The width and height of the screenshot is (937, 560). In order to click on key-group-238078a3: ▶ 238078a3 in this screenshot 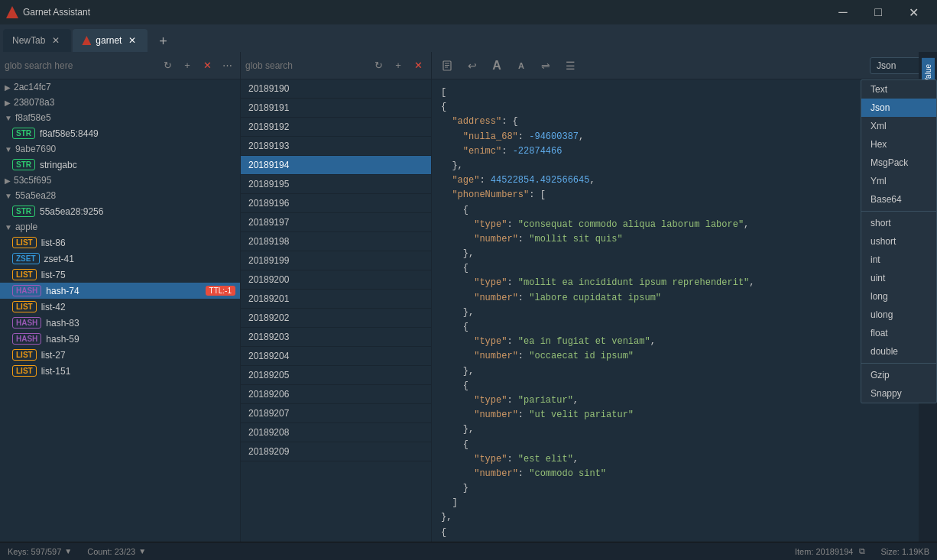, I will do `click(120, 102)`.